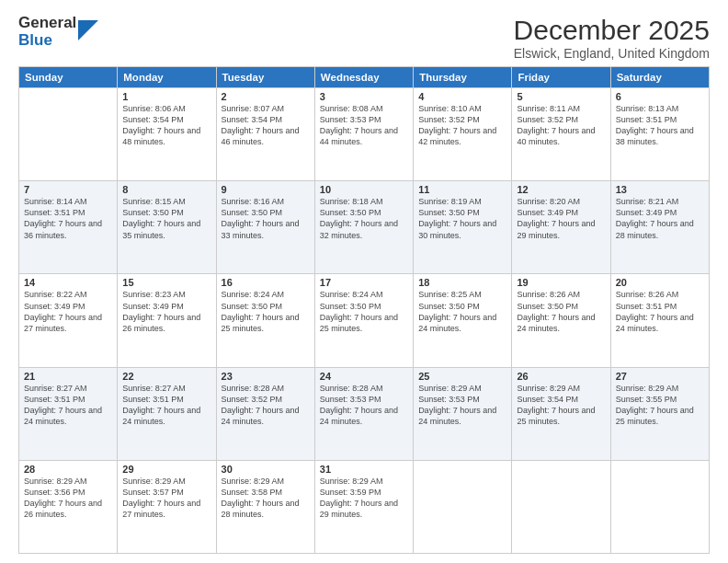 The height and width of the screenshot is (563, 728). Describe the element at coordinates (612, 53) in the screenshot. I see `location: Elswick, England, United Kingdom` at that location.